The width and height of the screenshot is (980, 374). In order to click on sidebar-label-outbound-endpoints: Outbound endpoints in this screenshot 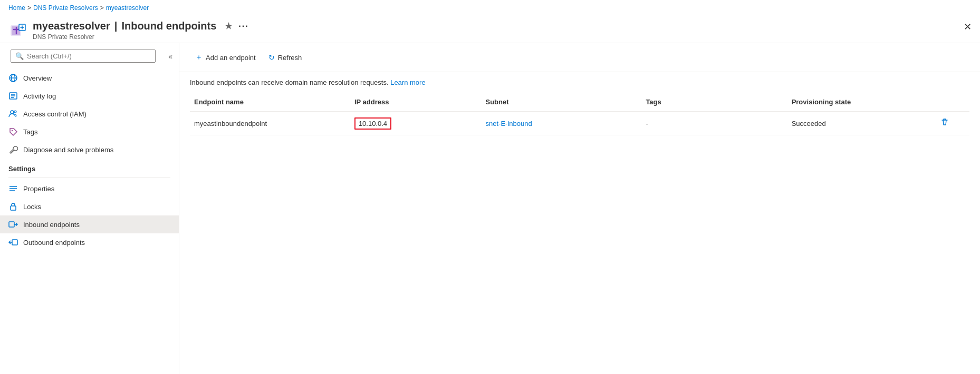, I will do `click(54, 242)`.